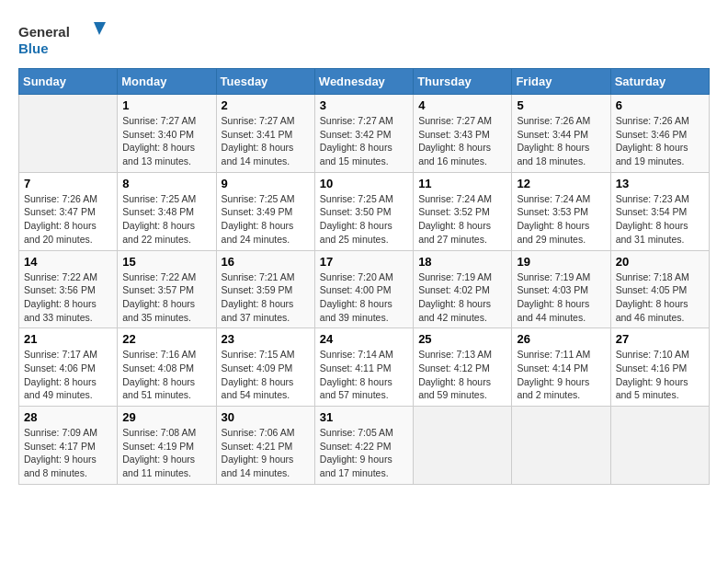 Image resolution: width=728 pixels, height=563 pixels. I want to click on calendar-day-cell: 25Sunrise: 7:13 AMSunset: 4:12 PMDayligh…, so click(463, 368).